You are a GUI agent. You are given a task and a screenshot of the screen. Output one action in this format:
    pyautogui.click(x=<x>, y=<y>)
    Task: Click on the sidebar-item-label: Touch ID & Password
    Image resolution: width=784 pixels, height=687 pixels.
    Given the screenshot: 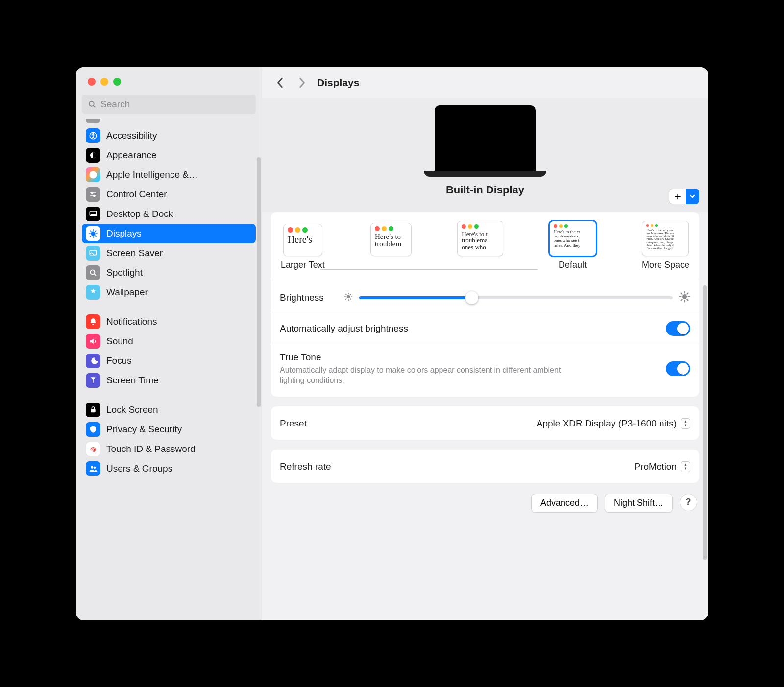 What is the action you would take?
    pyautogui.click(x=151, y=449)
    